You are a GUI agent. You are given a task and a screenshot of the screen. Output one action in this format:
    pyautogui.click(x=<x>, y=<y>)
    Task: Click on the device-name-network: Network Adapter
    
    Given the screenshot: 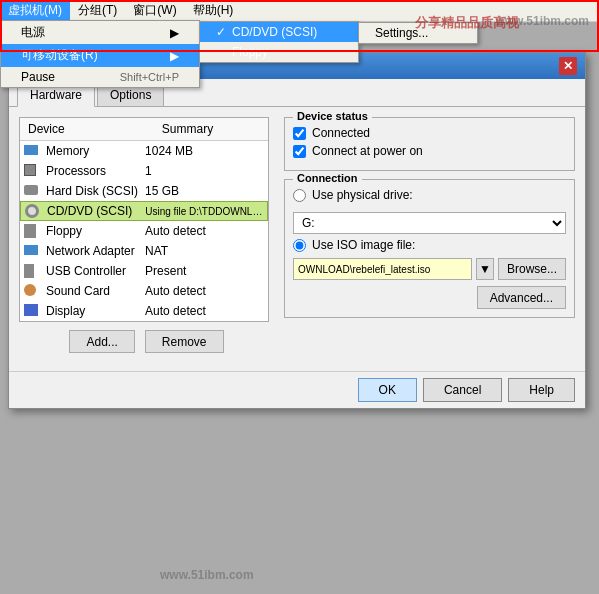 What is the action you would take?
    pyautogui.click(x=96, y=251)
    